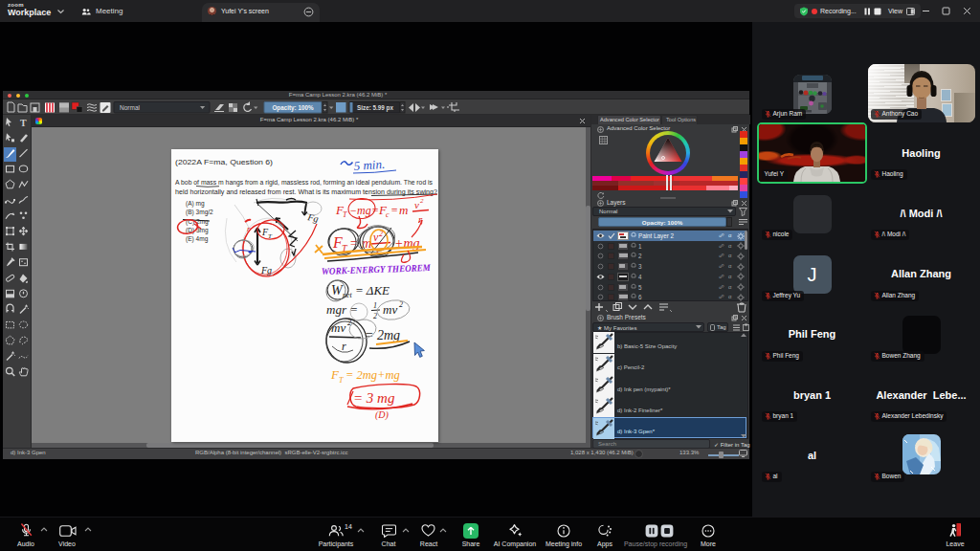 This screenshot has width=980, height=551. Describe the element at coordinates (313, 218) in the screenshot. I see `svg-text: Fg` at that location.